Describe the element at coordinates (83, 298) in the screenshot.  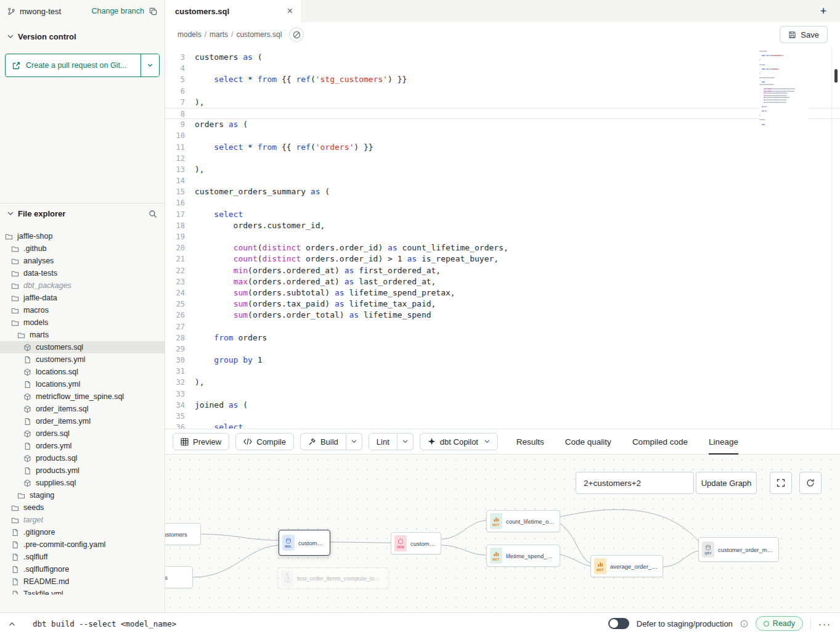
I see `file-tree-item-jaffle-data: jaffle-data` at that location.